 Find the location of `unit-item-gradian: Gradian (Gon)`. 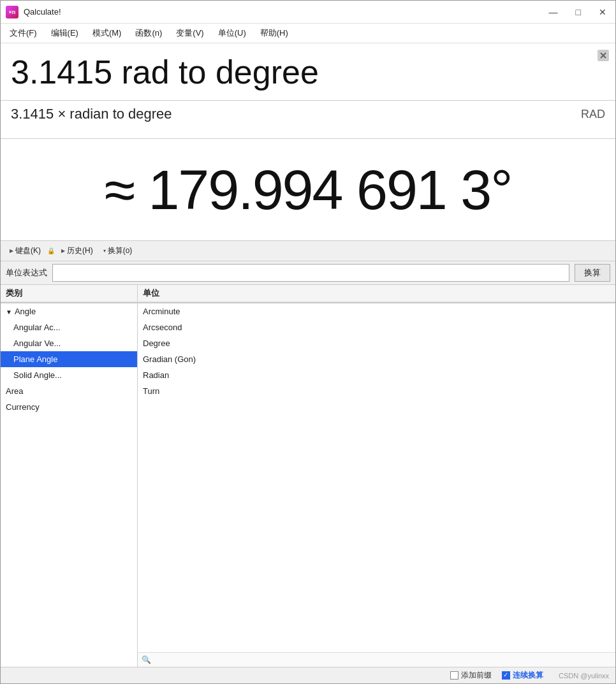

unit-item-gradian: Gradian (Gon) is located at coordinates (376, 360).